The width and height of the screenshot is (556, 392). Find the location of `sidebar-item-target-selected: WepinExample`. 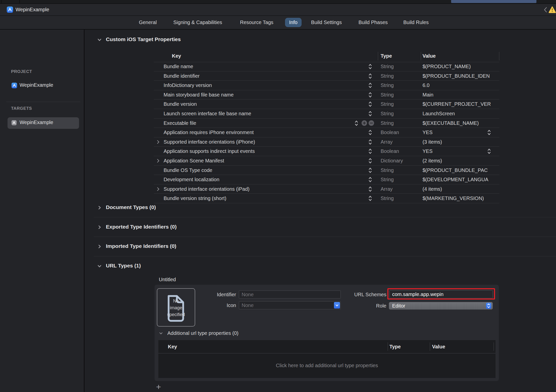

sidebar-item-target-selected: WepinExample is located at coordinates (43, 123).